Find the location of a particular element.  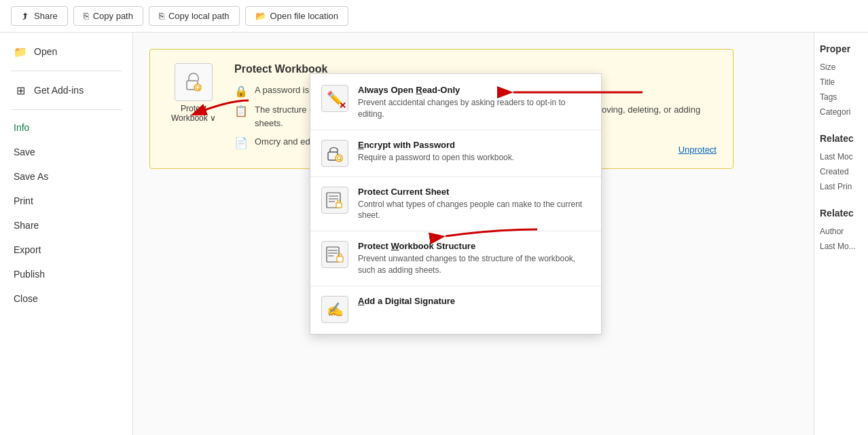

sidebar-divider is located at coordinates (67, 71).